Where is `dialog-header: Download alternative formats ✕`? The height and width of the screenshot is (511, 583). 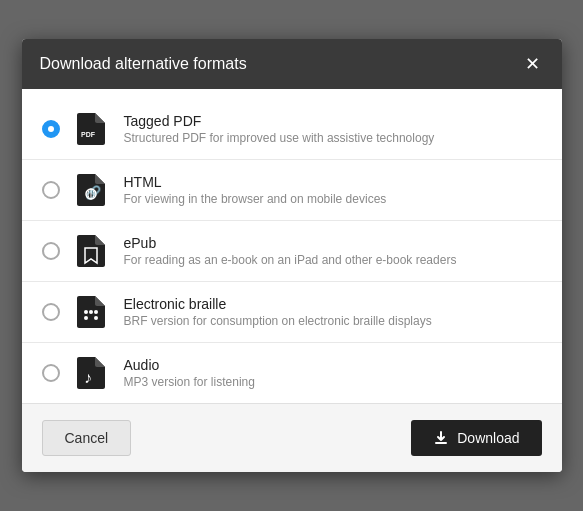
dialog-header: Download alternative formats ✕ is located at coordinates (292, 64).